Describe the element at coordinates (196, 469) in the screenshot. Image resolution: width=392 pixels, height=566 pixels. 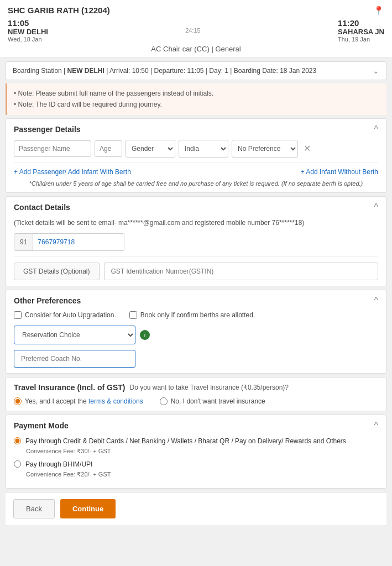
I see `payment-option-2: Pay through BHIM/UPI Convenience Fee: ₹2…` at that location.